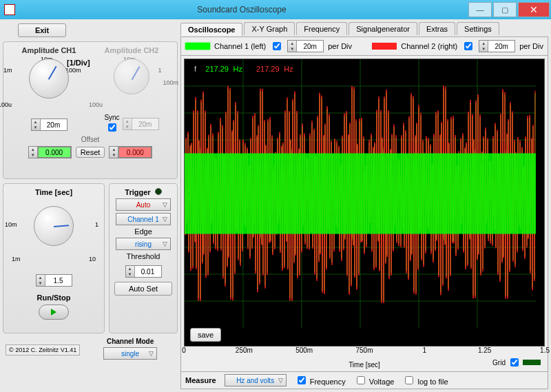 The height and width of the screenshot is (392, 551). Describe the element at coordinates (320, 380) in the screenshot. I see `measure-freq-option: Frequency` at that location.